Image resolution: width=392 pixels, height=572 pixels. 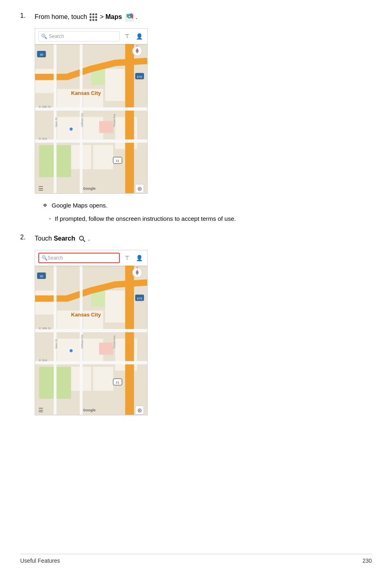 What do you see at coordinates (211, 219) in the screenshot?
I see `sub-bullet-prompted: ▪ If prompted, follow the onscreen instr…` at bounding box center [211, 219].